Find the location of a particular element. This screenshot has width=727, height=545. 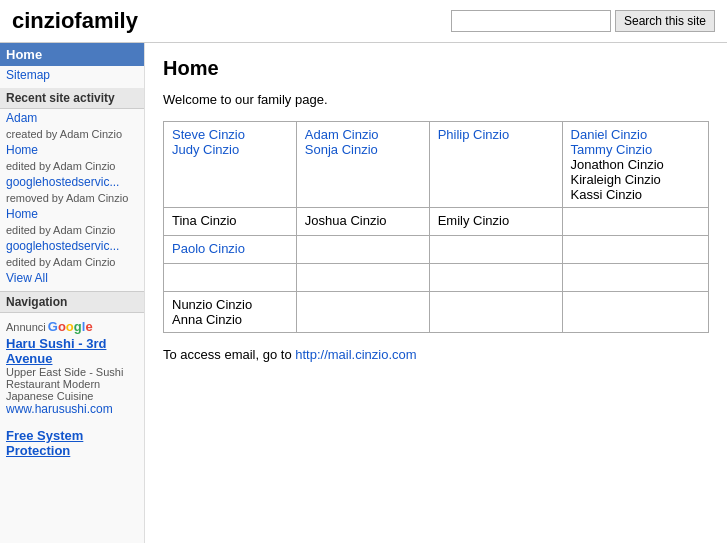

ad-url: www.harusushi.com is located at coordinates (72, 409).